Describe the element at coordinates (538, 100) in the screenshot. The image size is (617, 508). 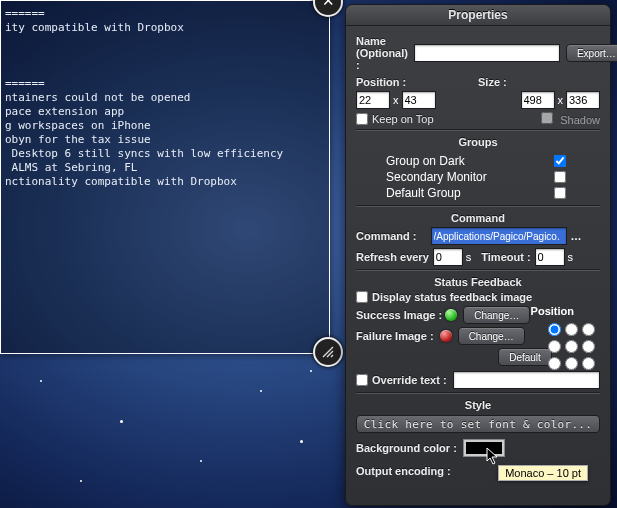
I see `size-w-field` at that location.